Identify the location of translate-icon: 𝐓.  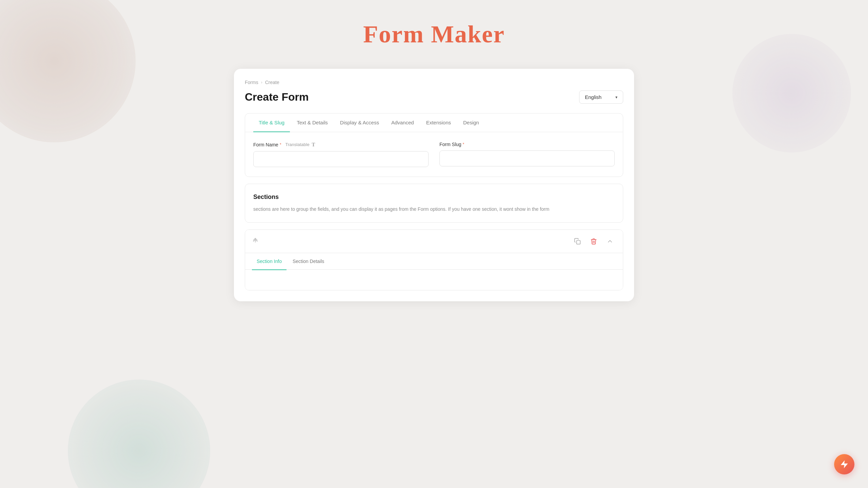
(313, 145).